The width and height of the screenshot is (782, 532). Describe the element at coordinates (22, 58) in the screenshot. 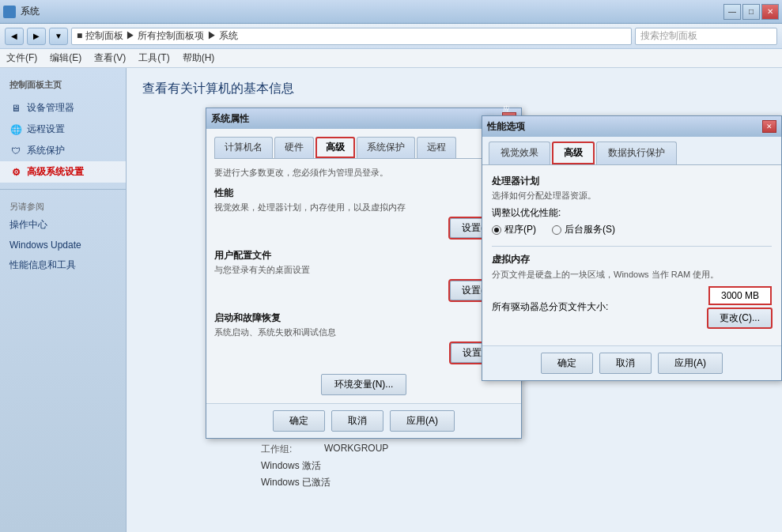

I see `menu-file: 文件(F)` at that location.